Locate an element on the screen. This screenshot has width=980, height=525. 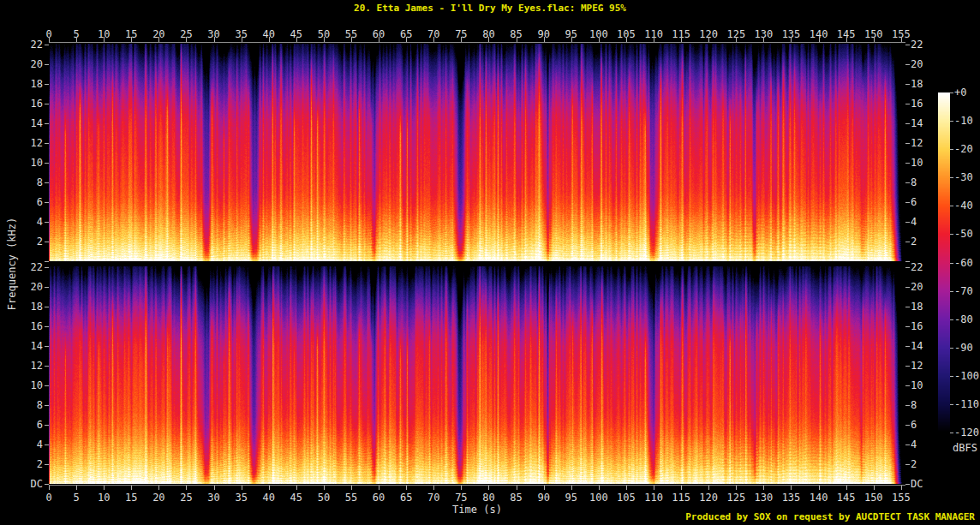
colorbar-tick-label: -30 is located at coordinates (967, 177).